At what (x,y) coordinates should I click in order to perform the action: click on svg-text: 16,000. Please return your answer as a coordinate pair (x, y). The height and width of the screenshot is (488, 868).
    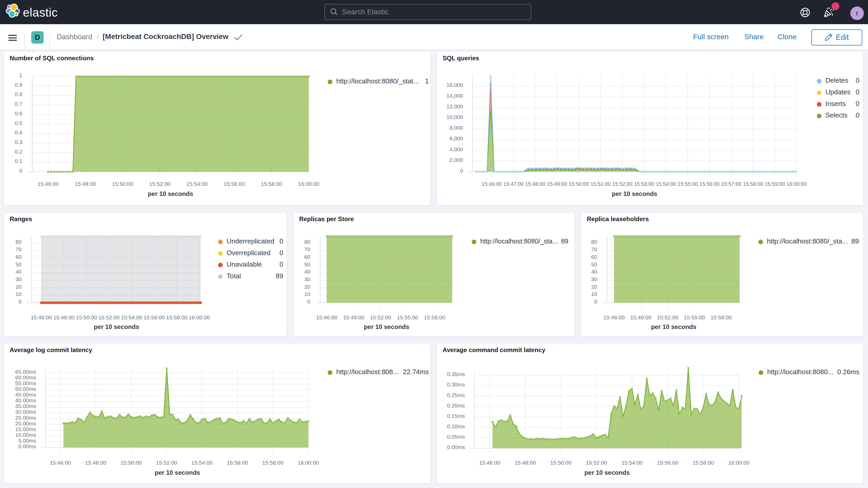
    Looking at the image, I should click on (455, 85).